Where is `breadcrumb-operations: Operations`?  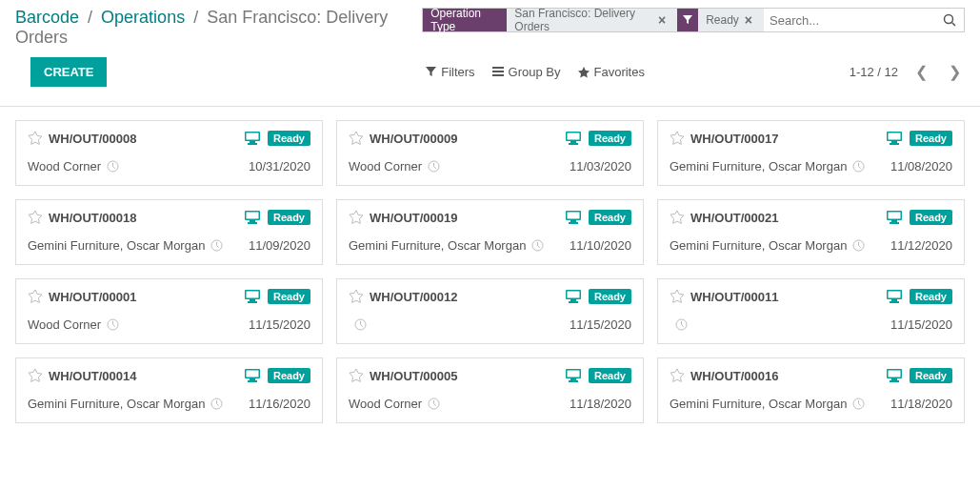
breadcrumb-operations: Operations is located at coordinates (143, 17).